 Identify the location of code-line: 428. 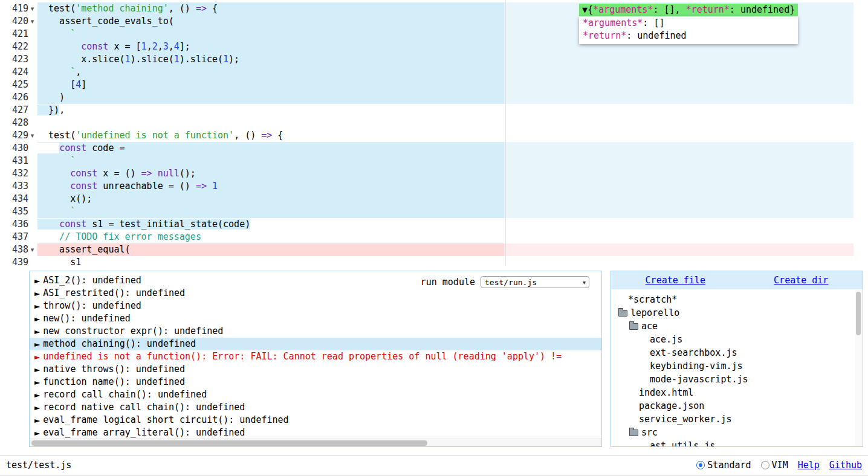
(427, 123).